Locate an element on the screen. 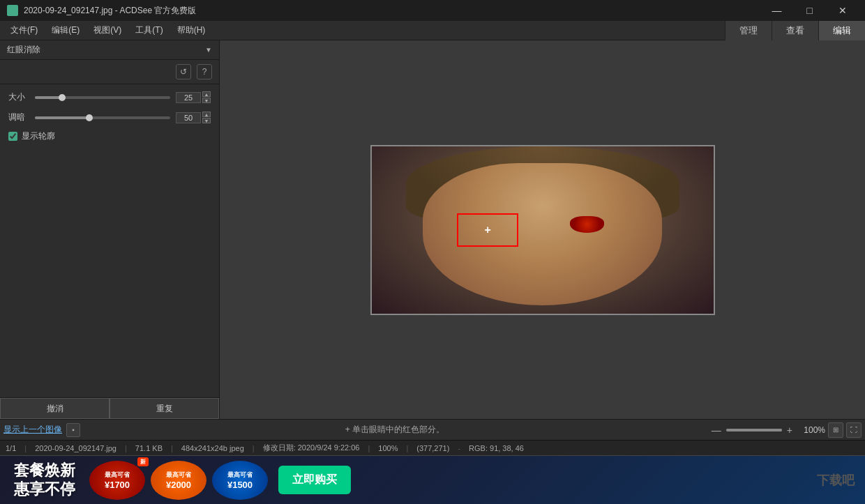  status-page: 1/1 is located at coordinates (11, 448).